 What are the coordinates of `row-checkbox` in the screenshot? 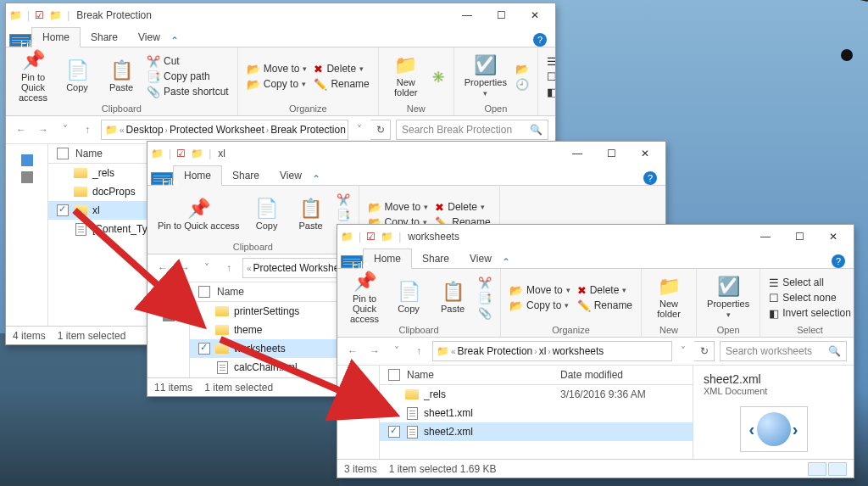 It's located at (63, 210).